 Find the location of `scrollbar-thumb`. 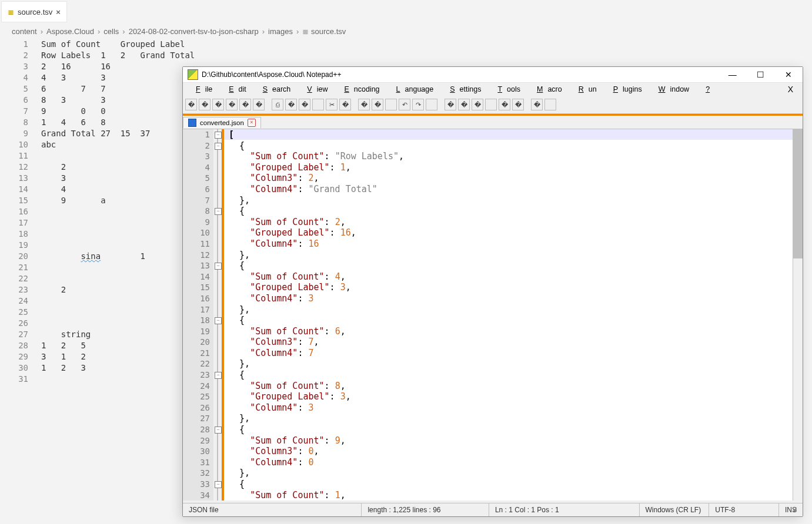

scrollbar-thumb is located at coordinates (798, 194).